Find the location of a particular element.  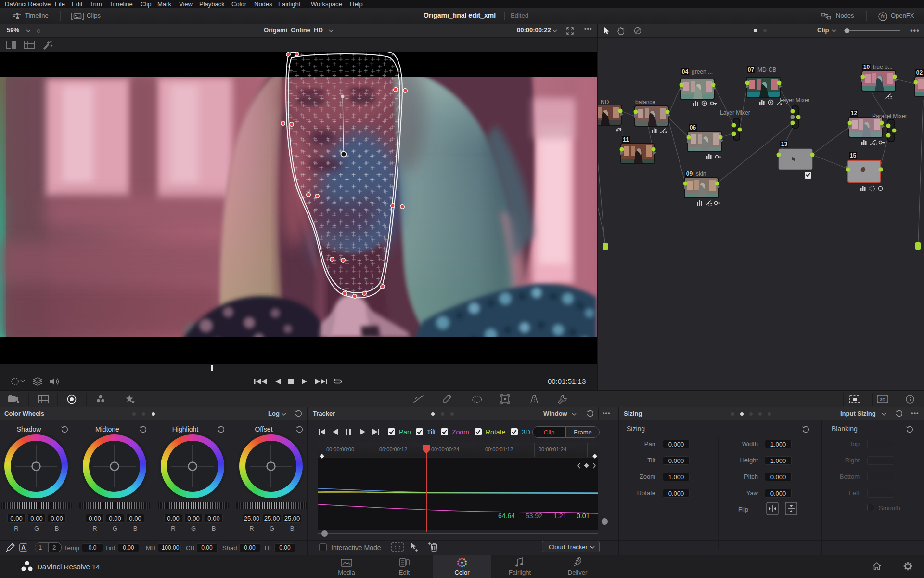

svg-text: Parallel Mixer is located at coordinates (889, 116).